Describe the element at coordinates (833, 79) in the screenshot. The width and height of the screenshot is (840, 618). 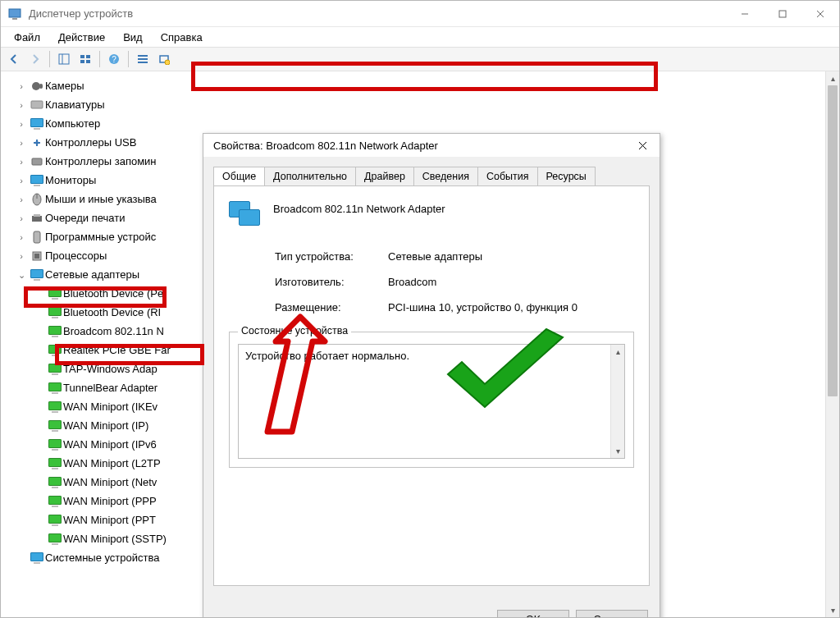
I see `scroll-up-button: ▴` at that location.